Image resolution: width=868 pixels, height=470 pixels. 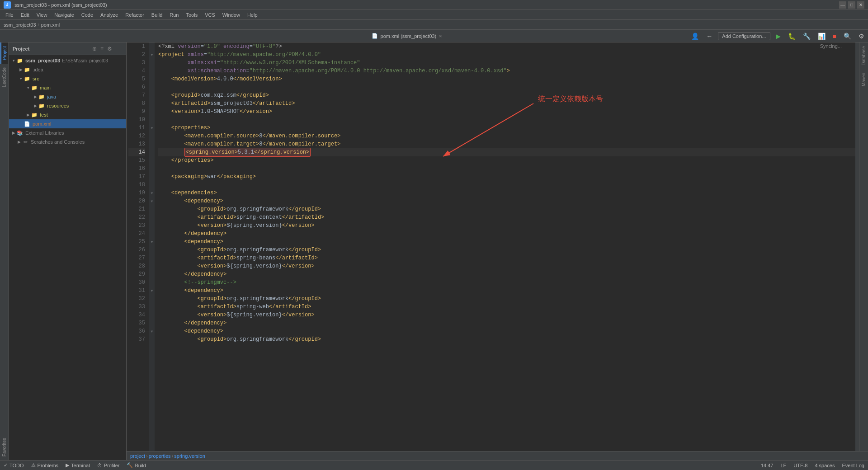 What do you see at coordinates (68, 115) in the screenshot?
I see `tree-item-test: ▶ 📁 test` at bounding box center [68, 115].